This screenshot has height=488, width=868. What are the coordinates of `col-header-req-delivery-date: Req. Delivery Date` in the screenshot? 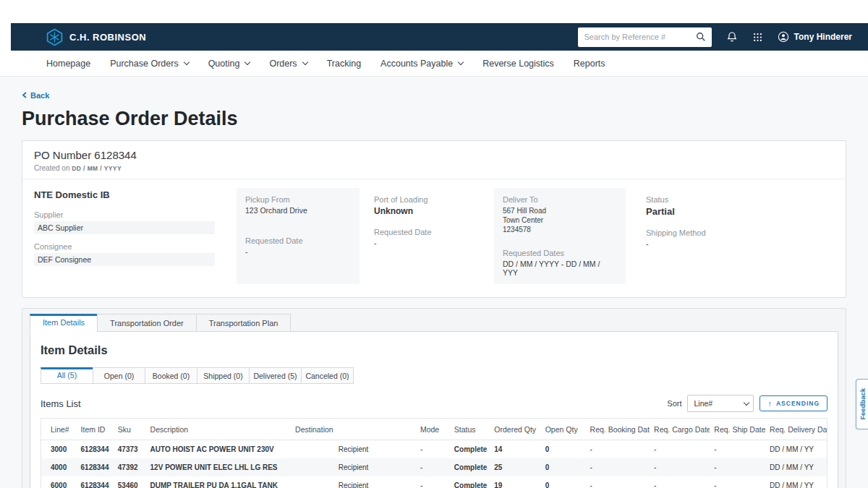 It's located at (796, 429).